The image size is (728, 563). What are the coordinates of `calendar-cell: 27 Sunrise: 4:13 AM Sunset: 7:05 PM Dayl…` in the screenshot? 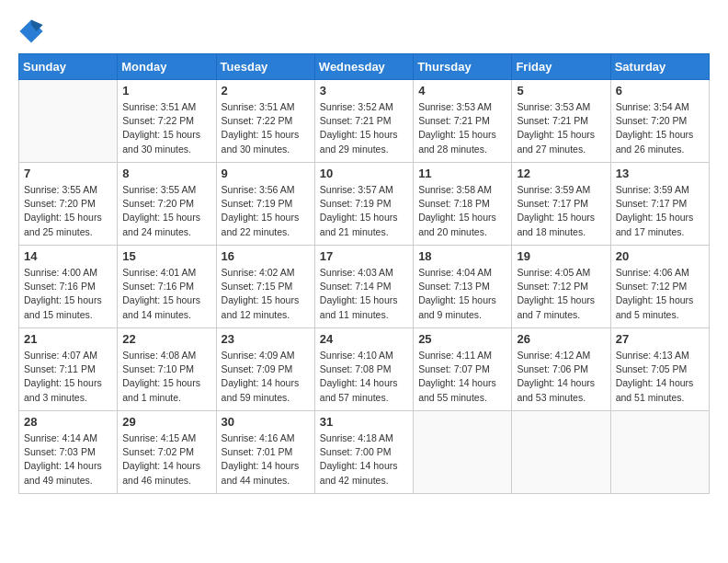 It's located at (660, 370).